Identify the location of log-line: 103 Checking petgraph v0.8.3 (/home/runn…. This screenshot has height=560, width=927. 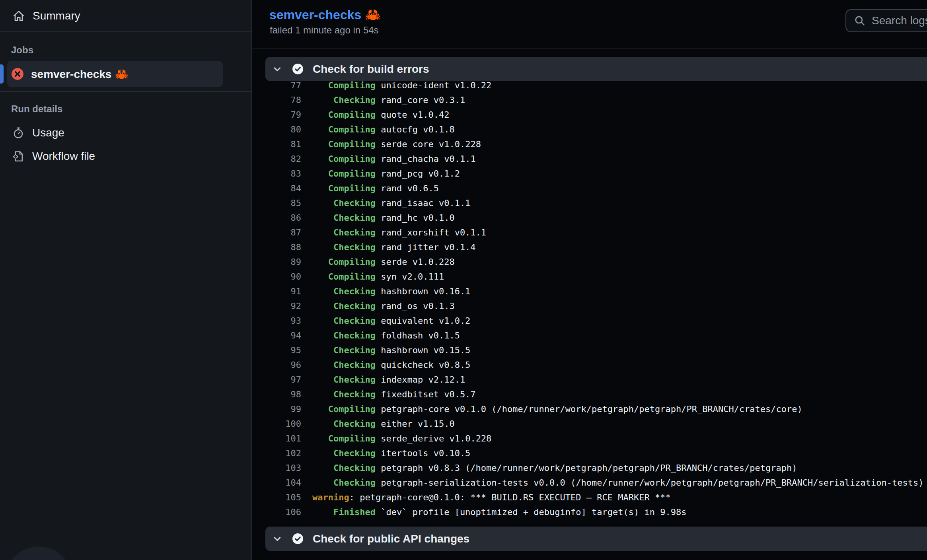
(596, 468).